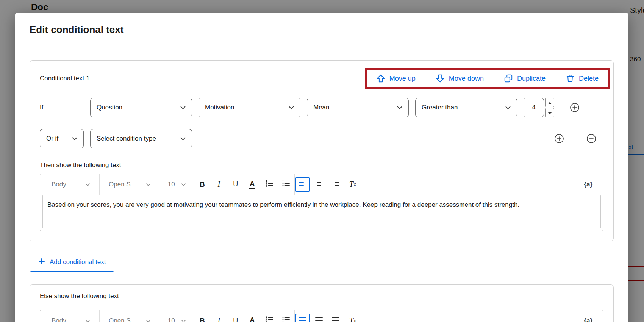 The height and width of the screenshot is (322, 644). Describe the element at coordinates (322, 108) in the screenshot. I see `condition-row: If Question Motivation Mean Greater than` at that location.